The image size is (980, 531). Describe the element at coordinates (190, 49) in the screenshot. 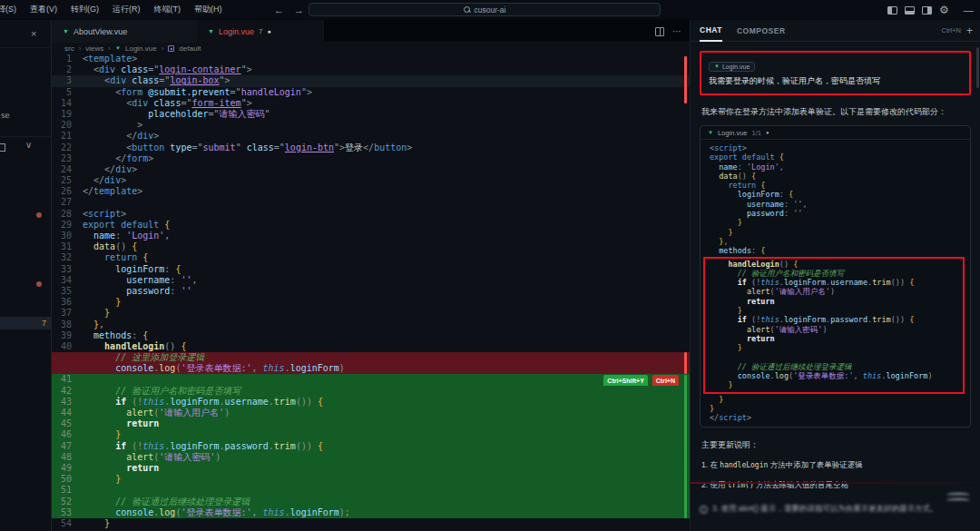

I see `breadcrumb-symbol: default` at that location.